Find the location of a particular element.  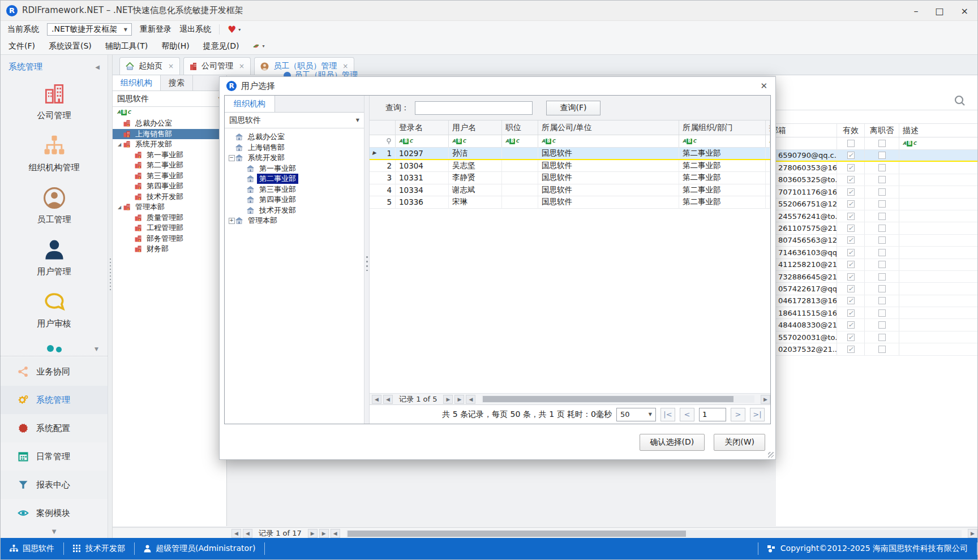

table-row: 484408330@21... is located at coordinates (877, 325).